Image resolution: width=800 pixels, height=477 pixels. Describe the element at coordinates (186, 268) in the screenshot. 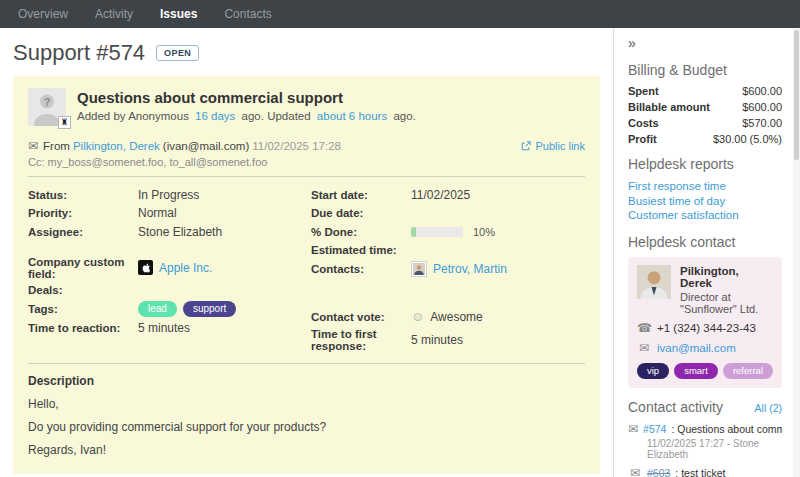

I see `company-link: Apple Inc.` at that location.